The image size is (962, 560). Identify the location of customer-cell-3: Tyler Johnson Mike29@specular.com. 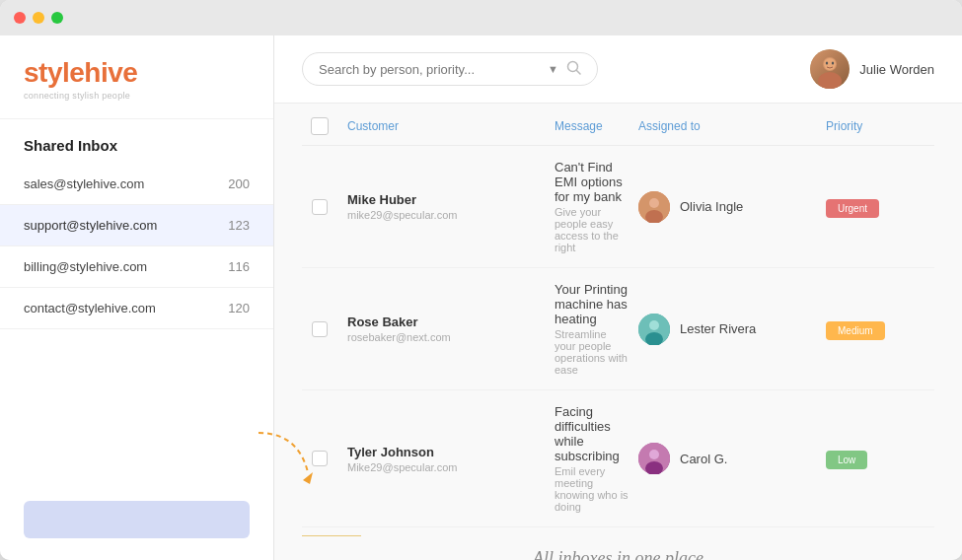
(446, 459).